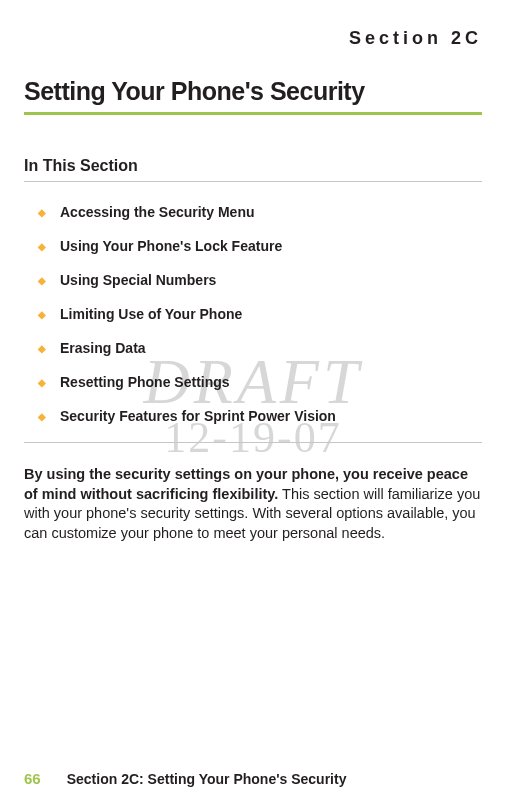  I want to click on footer-section-text: Section 2C: Setting Your Phone's Securit…, so click(207, 779).